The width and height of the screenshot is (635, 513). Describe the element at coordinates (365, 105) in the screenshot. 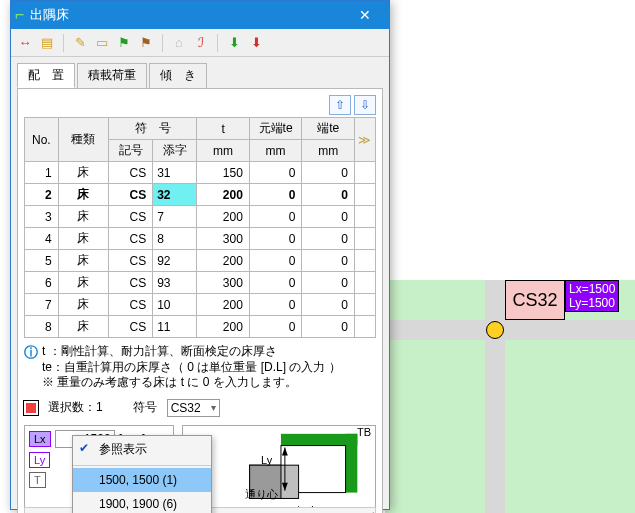

I see `scroll-down-button: ⇩` at that location.